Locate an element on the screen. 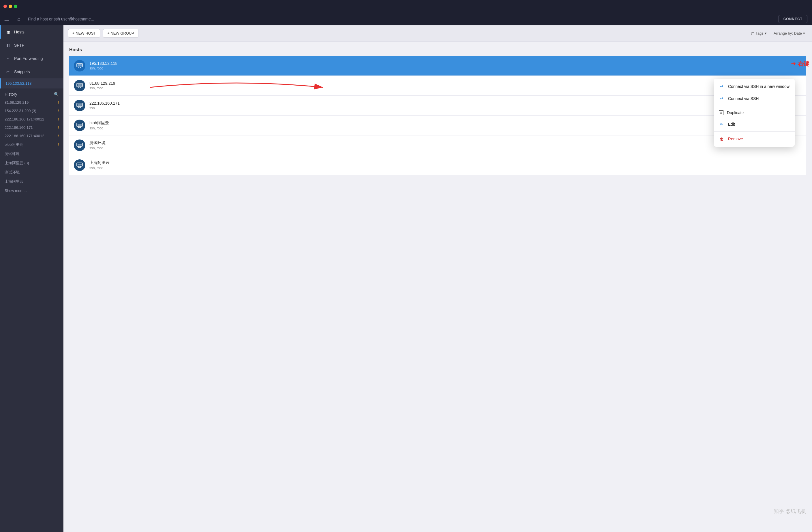 The height and width of the screenshot is (532, 812). tags-button: 🏷 Tags ▾ is located at coordinates (758, 33).